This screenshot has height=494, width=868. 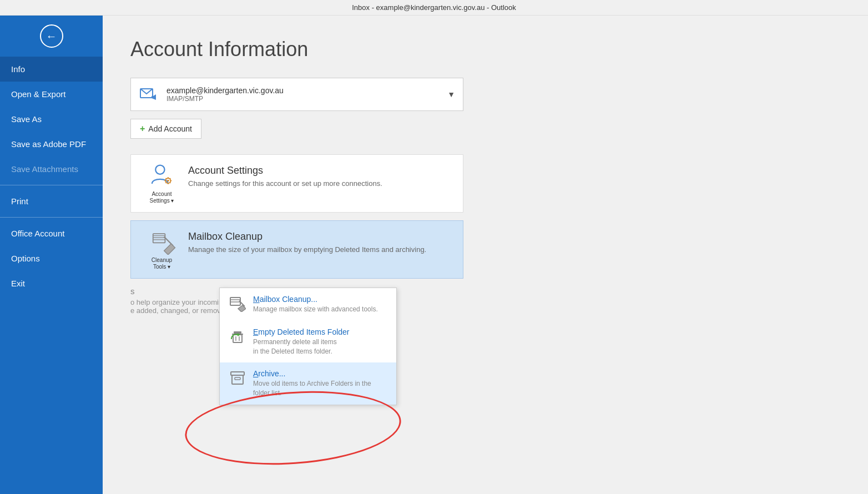 I want to click on mailbox-cleanup-text: Mailbox Cleanup... Manage mailbox size w…, so click(x=320, y=304).